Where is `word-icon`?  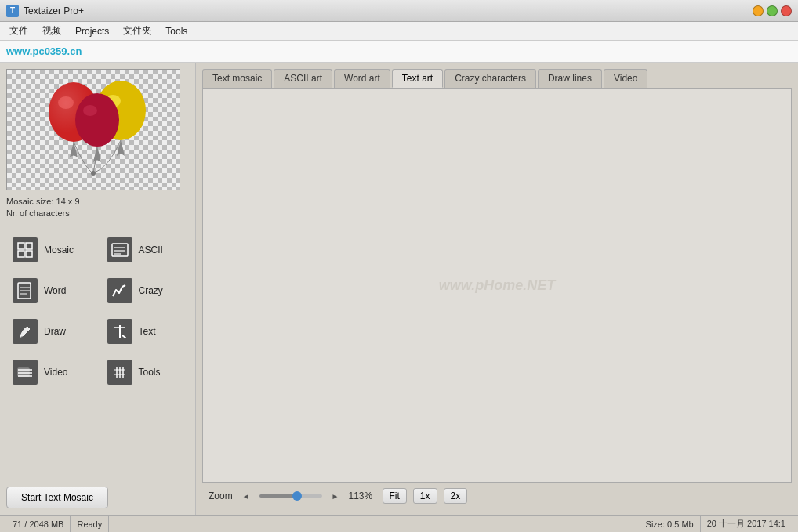 word-icon is located at coordinates (25, 291).